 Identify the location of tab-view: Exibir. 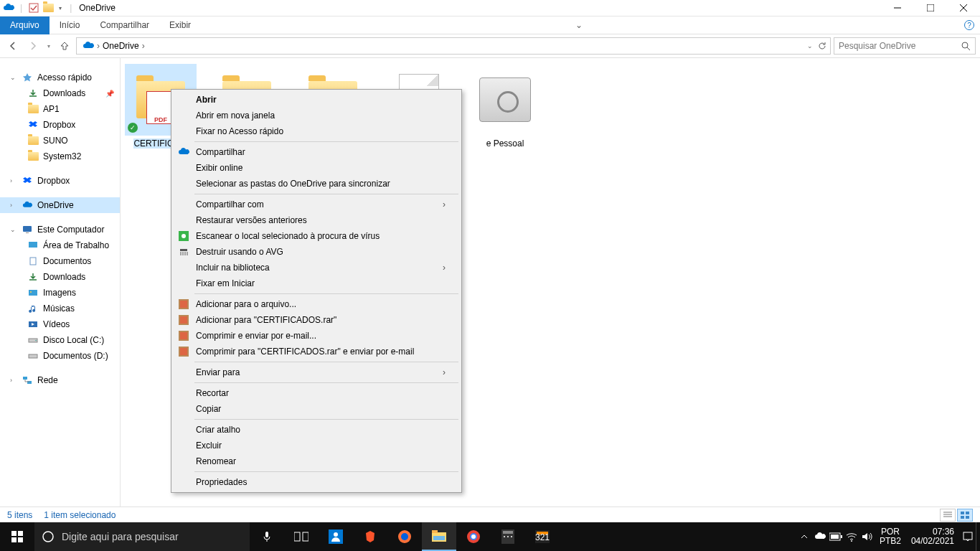
(180, 26).